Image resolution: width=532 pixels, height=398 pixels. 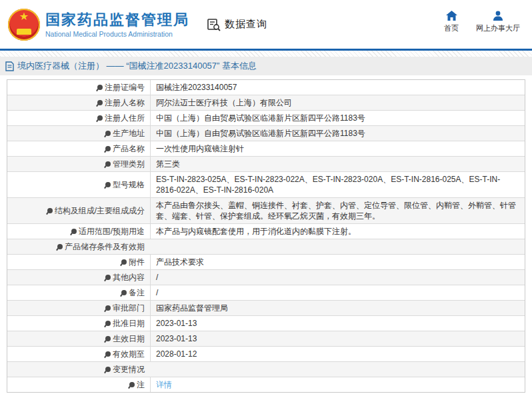 What do you see at coordinates (266, 369) in the screenshot?
I see `table-row: 变更情况` at bounding box center [266, 369].